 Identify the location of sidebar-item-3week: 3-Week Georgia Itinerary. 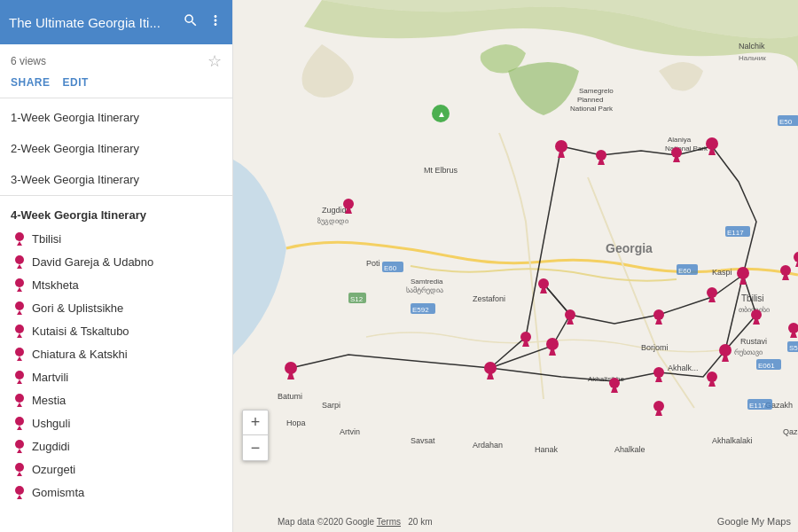
(116, 179).